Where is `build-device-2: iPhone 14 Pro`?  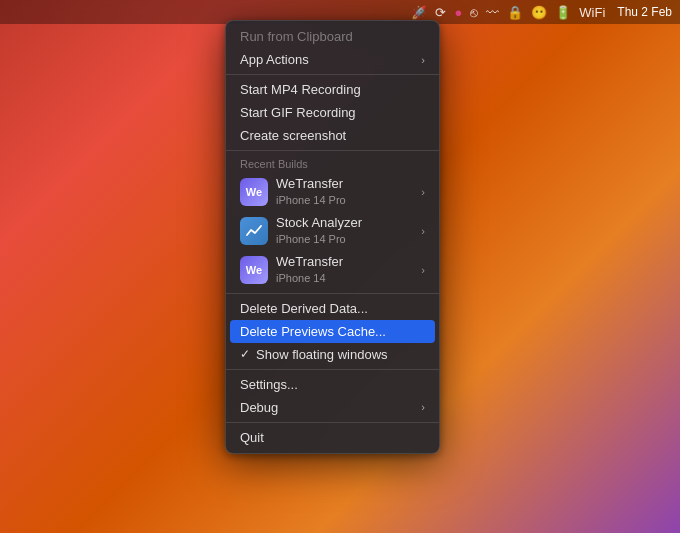 build-device-2: iPhone 14 Pro is located at coordinates (348, 239).